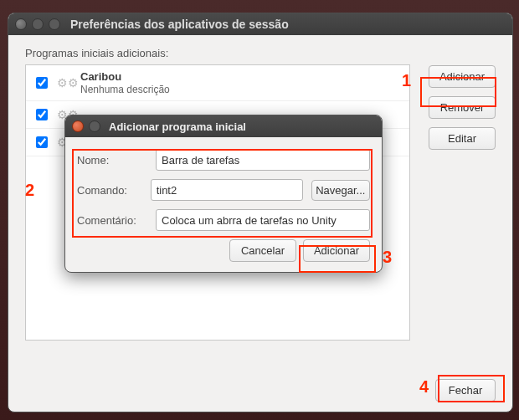 This screenshot has height=420, width=519. I want to click on dialog-close-icon, so click(78, 126).